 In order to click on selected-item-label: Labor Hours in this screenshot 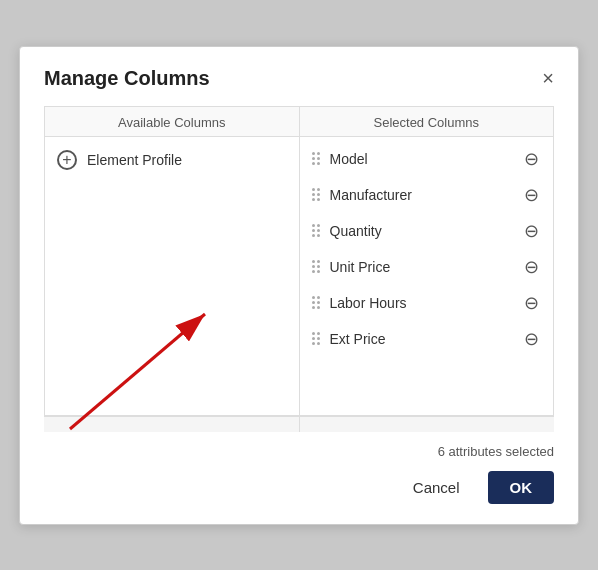, I will do `click(426, 303)`.